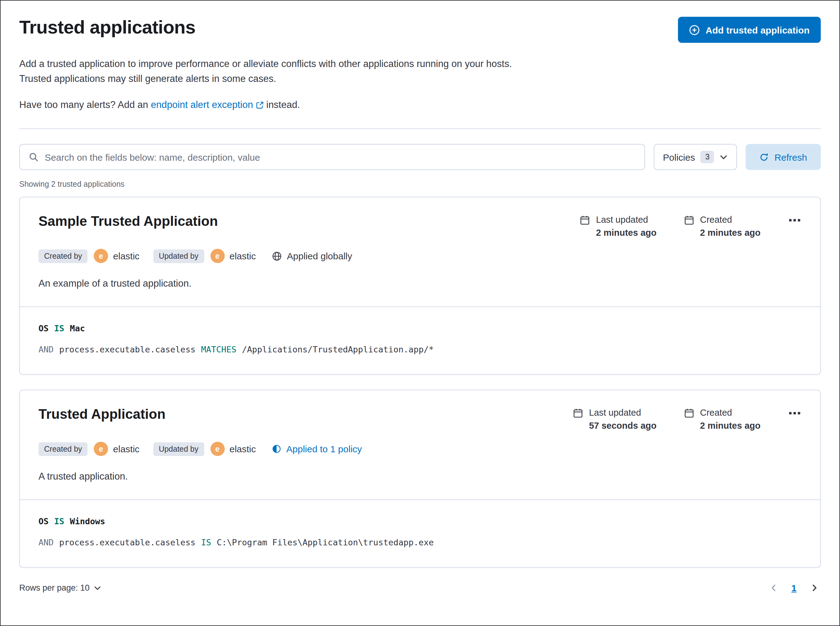 This screenshot has width=840, height=626. What do you see at coordinates (61, 588) in the screenshot?
I see `rows-per-page-button: Rows per page: 10` at bounding box center [61, 588].